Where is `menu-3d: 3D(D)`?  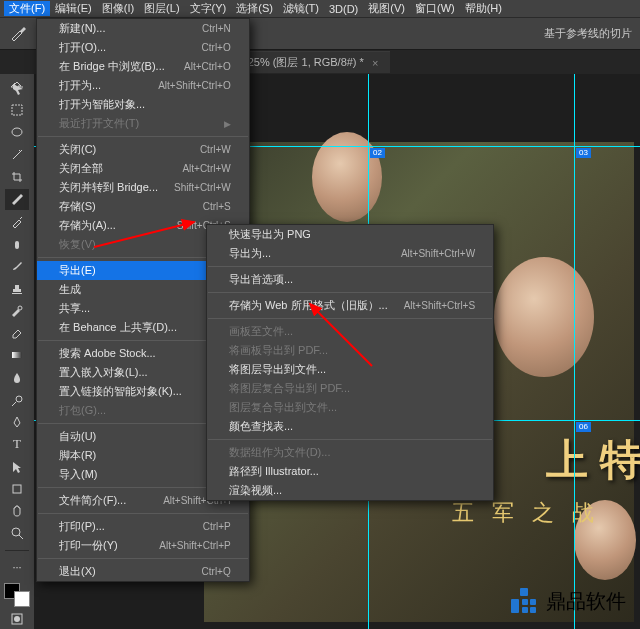
menu-3d: 3D(D) is located at coordinates (344, 9).